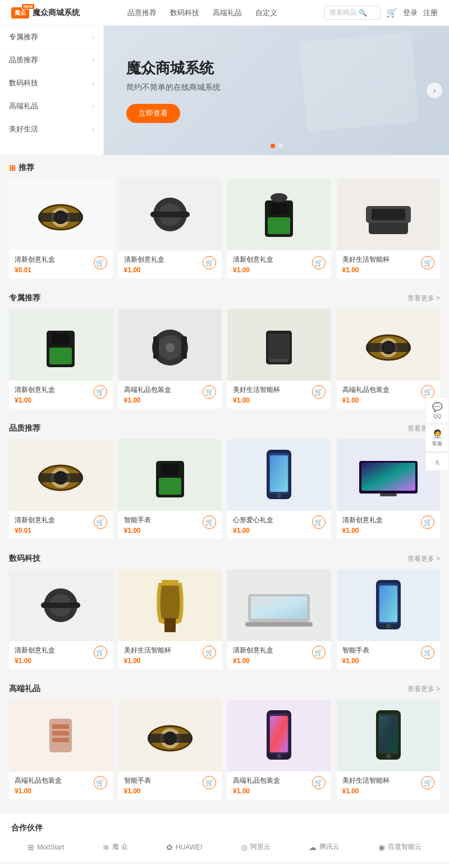  Describe the element at coordinates (424, 299) in the screenshot. I see `section-exclusive-more: 查看更多 >` at that location.